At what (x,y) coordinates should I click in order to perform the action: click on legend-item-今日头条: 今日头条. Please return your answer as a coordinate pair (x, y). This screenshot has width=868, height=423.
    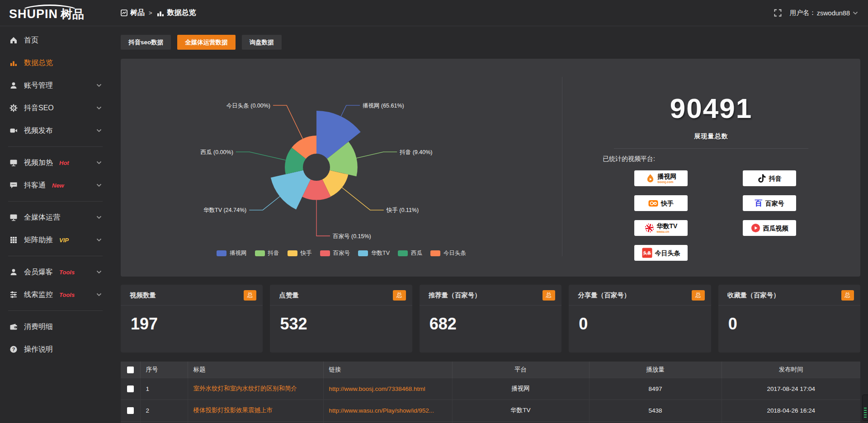
    Looking at the image, I should click on (448, 253).